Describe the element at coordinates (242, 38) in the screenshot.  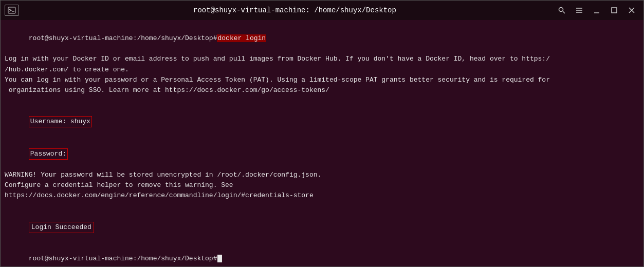
I see `command-text: docker login` at that location.